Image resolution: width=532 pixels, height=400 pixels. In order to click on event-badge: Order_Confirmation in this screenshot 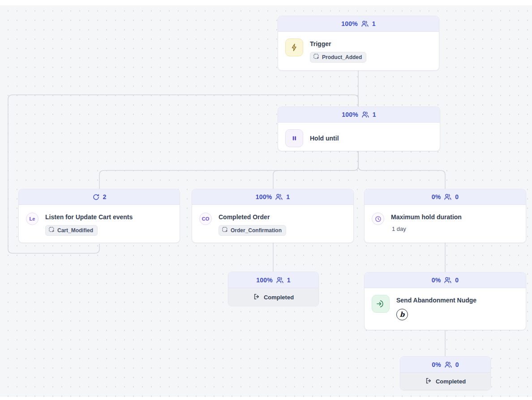, I will do `click(253, 230)`.